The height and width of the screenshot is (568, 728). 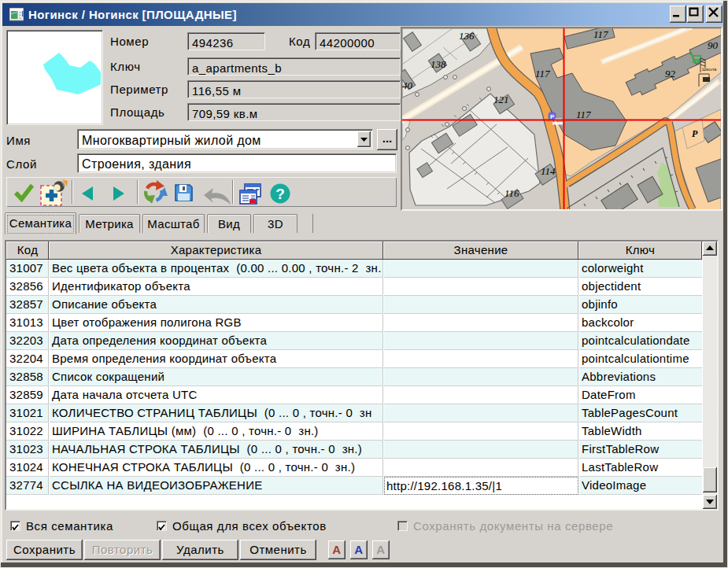 What do you see at coordinates (512, 194) in the screenshot?
I see `svg-text: 116` at bounding box center [512, 194].